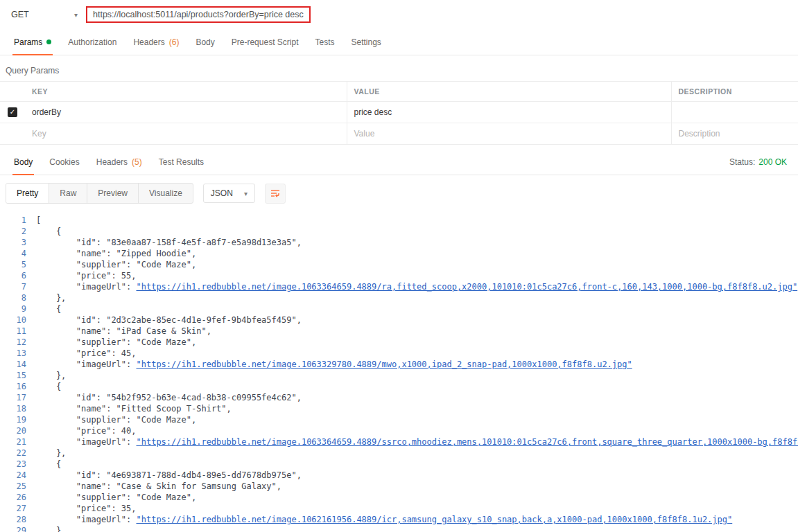 The image size is (798, 532). Describe the element at coordinates (417, 508) in the screenshot. I see `code-line: "price": 35,` at that location.